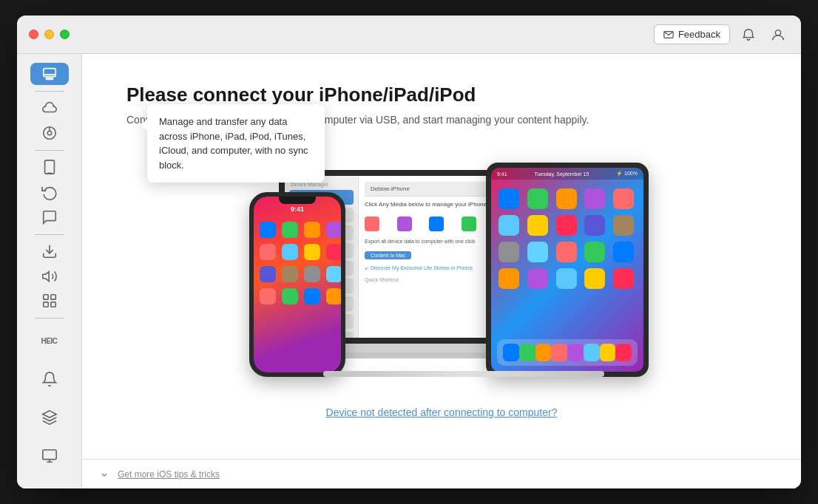 This screenshot has width=818, height=504. I want to click on sidebar-item-ringtone-maker, so click(50, 276).